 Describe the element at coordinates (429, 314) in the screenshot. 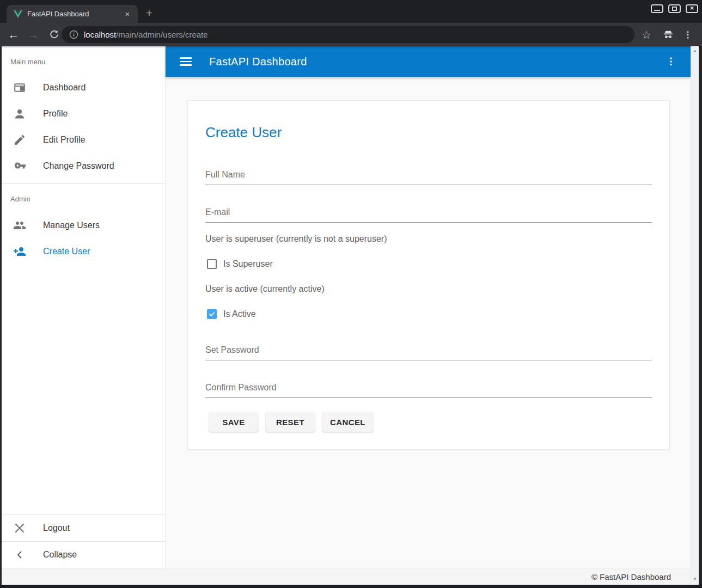

I see `is-active-row: Is Active` at that location.